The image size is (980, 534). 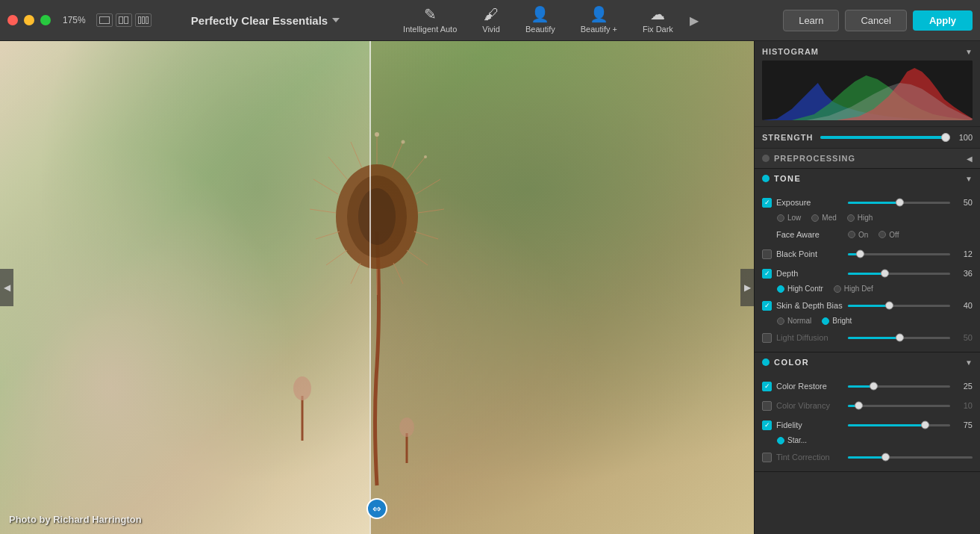 I want to click on bias-bright-radio, so click(x=825, y=321).